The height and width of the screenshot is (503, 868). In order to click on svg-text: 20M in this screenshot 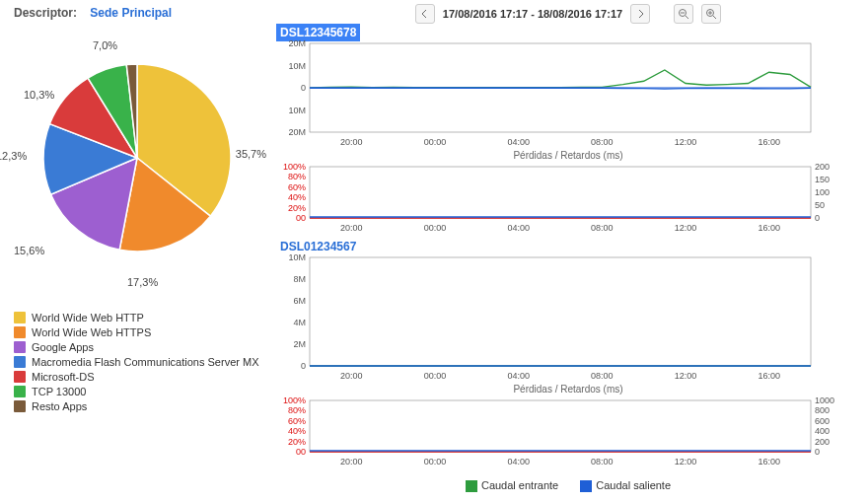, I will do `click(297, 132)`.